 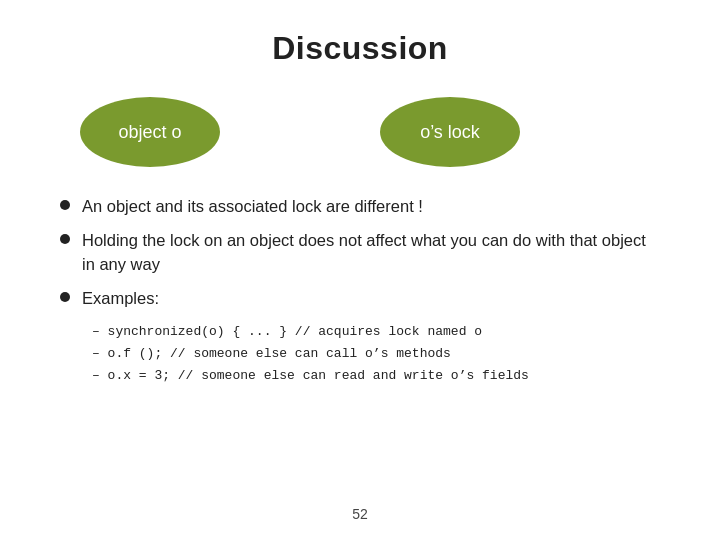 I want to click on page-number: 52, so click(x=360, y=514).